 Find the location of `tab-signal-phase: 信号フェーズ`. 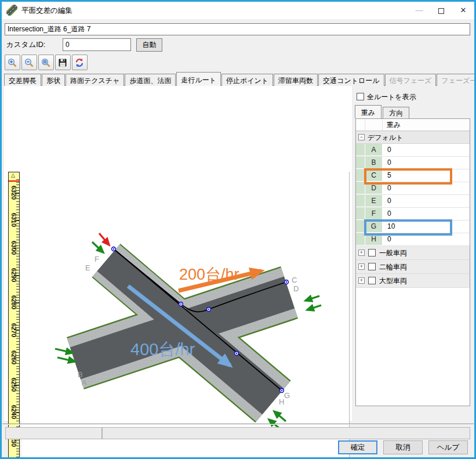

tab-signal-phase: 信号フェーズ is located at coordinates (410, 80).